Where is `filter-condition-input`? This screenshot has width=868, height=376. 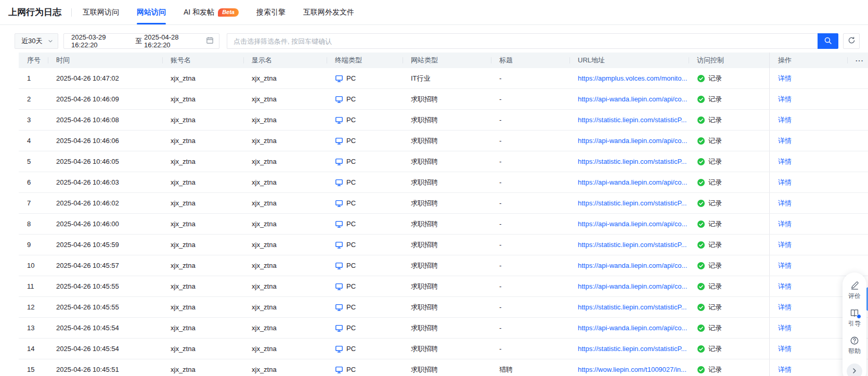
filter-condition-input is located at coordinates (522, 41).